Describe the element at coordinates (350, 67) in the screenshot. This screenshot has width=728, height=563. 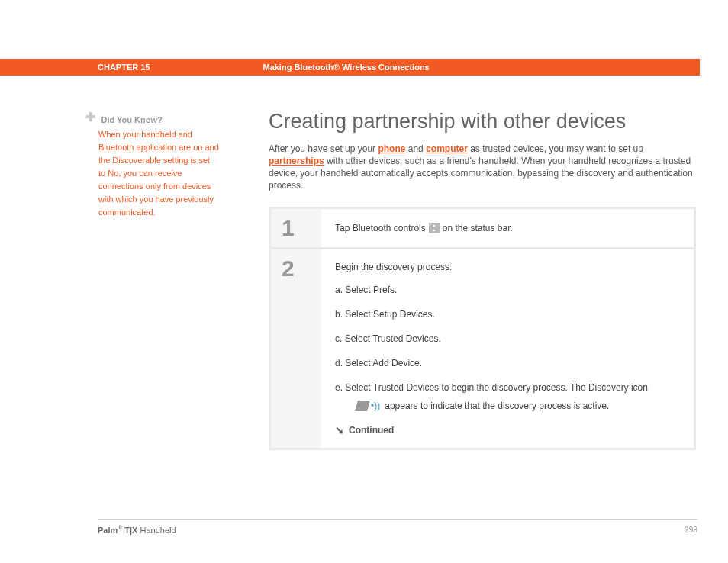
I see `chapter-header: CHAPTER 15 Making Bluetooth® Wireless Co…` at that location.